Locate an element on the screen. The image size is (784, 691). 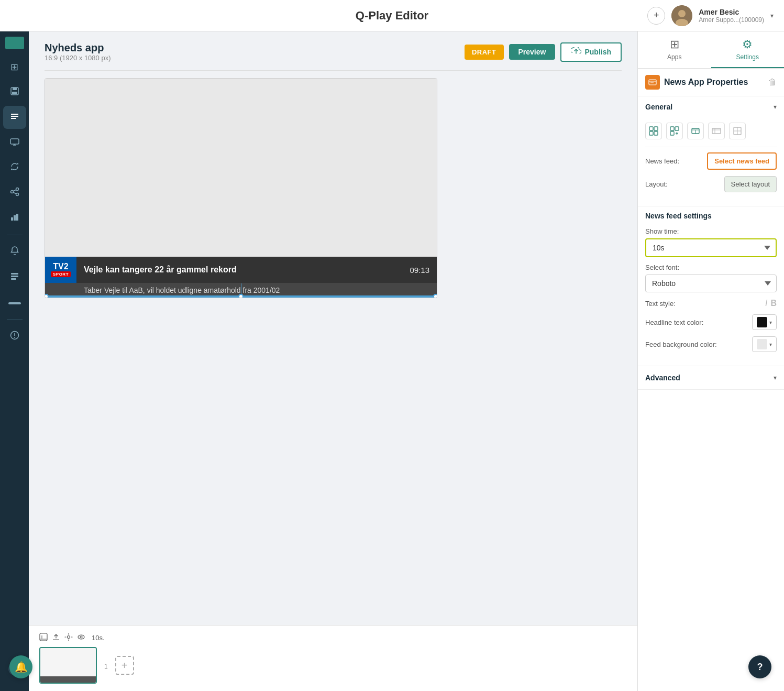
bold-icon: B is located at coordinates (774, 303).